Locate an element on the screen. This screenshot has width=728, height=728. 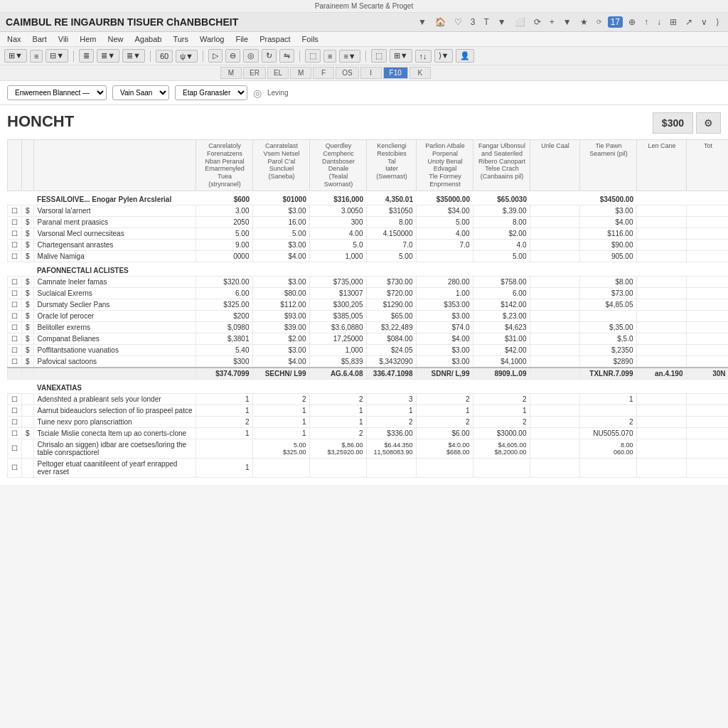
toolbar-btn-12: ↻ is located at coordinates (269, 55).